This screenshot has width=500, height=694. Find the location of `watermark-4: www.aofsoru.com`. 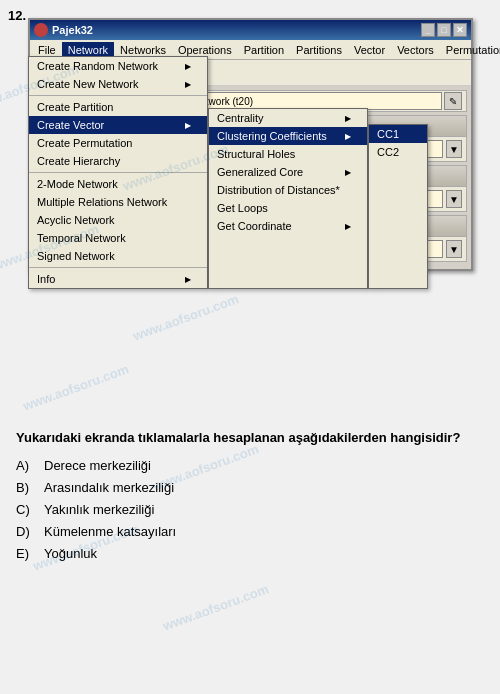

watermark-4: www.aofsoru.com is located at coordinates (186, 317).